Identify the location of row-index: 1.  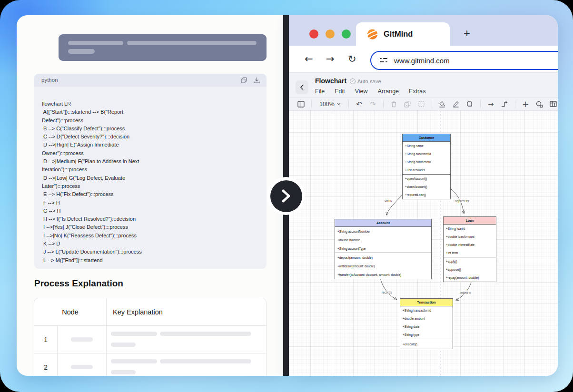
(46, 340).